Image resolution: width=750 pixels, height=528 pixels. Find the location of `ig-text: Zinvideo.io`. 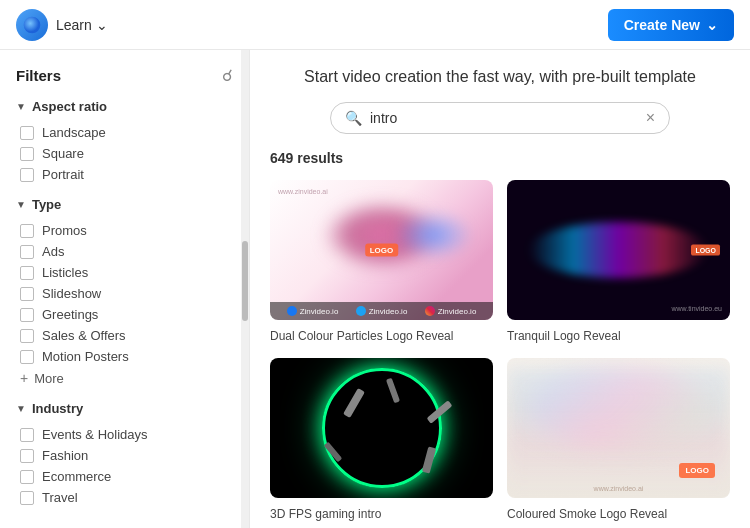

ig-text: Zinvideo.io is located at coordinates (458, 312).